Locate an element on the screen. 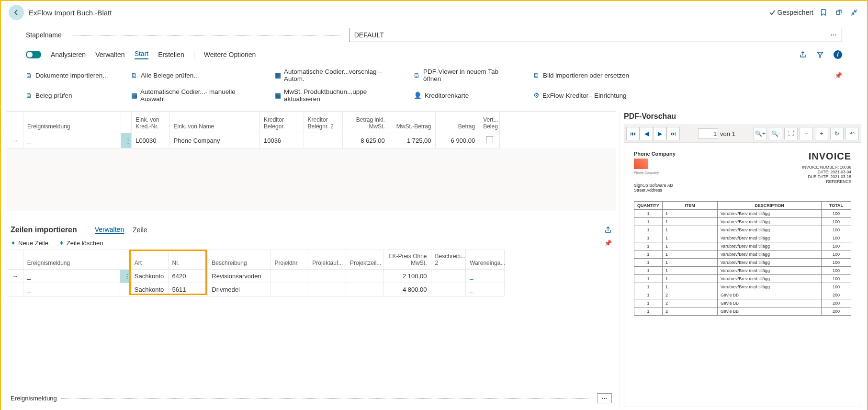 This screenshot has width=868, height=410. pin-lines-icon: 📌 is located at coordinates (608, 243).